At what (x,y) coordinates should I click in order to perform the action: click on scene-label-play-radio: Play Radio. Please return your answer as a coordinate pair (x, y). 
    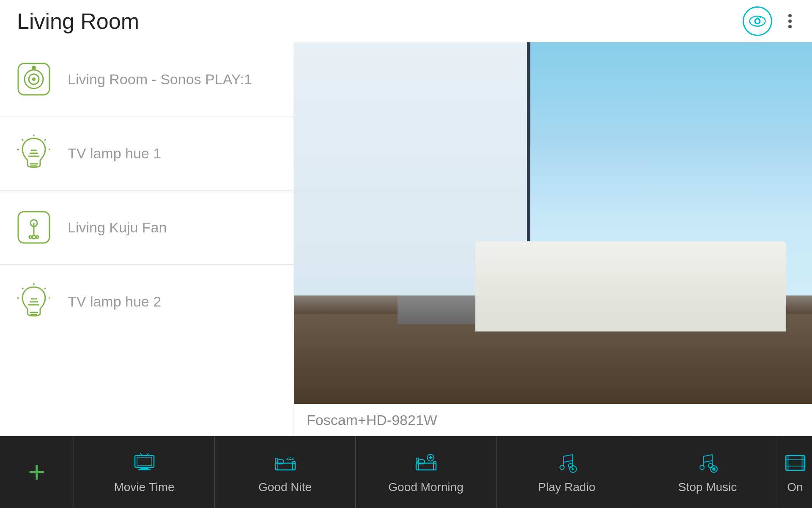
    Looking at the image, I should click on (567, 487).